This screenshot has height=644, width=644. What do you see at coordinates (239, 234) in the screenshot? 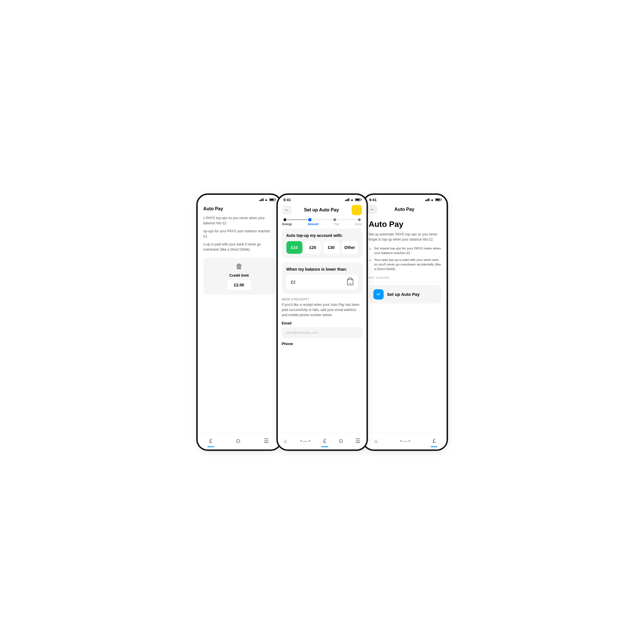
I see `left-body-text-2: op-ups for your PAYG your balance reache…` at bounding box center [239, 234].